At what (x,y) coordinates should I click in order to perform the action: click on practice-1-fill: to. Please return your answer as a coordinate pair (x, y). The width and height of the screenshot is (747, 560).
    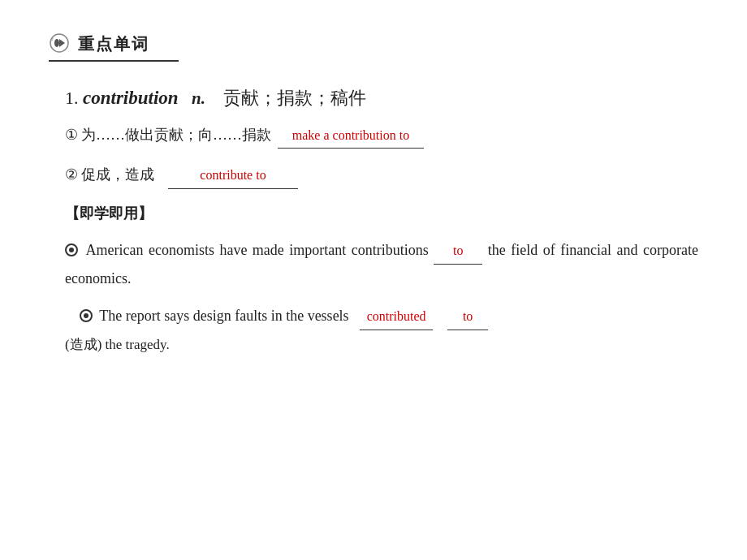
    Looking at the image, I should click on (458, 250).